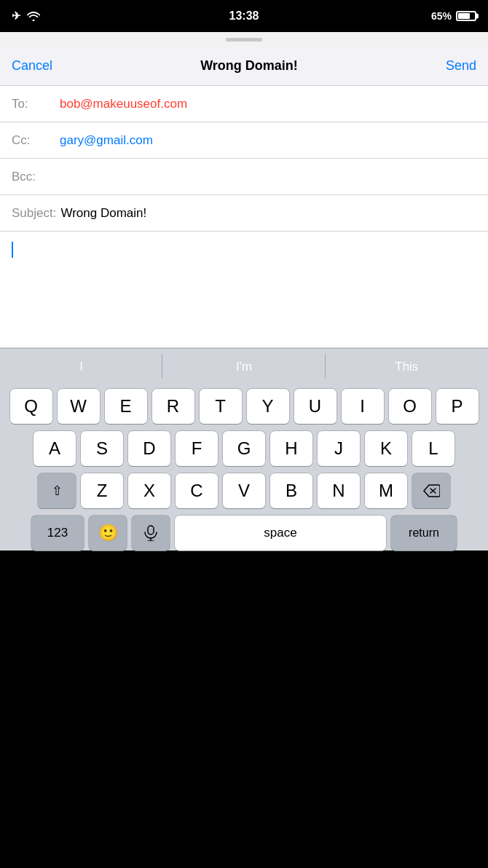 The image size is (488, 868). Describe the element at coordinates (244, 213) in the screenshot. I see `subject-field-row: Subject: Wrong Domain!` at that location.